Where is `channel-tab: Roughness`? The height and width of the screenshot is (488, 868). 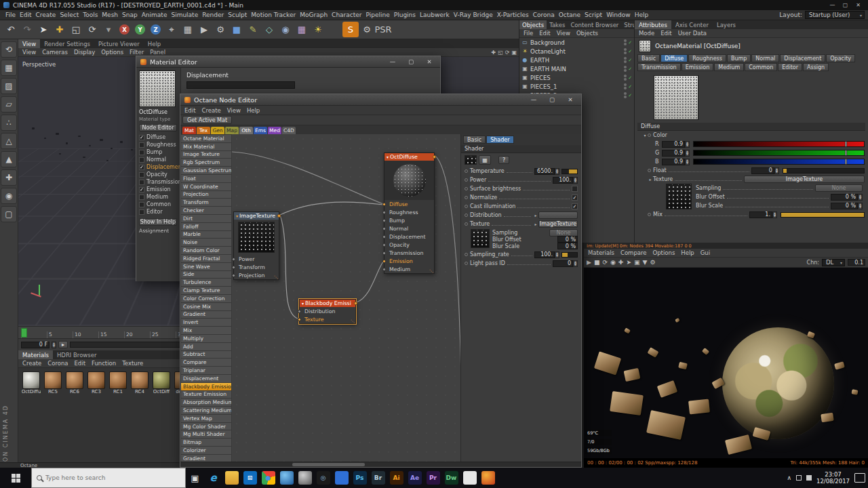 channel-tab: Roughness is located at coordinates (707, 58).